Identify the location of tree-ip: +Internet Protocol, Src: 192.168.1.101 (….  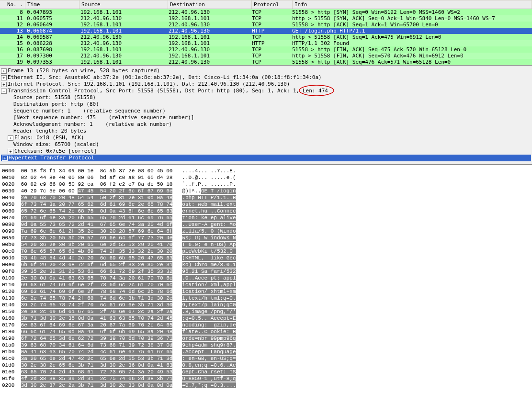
(266, 84).